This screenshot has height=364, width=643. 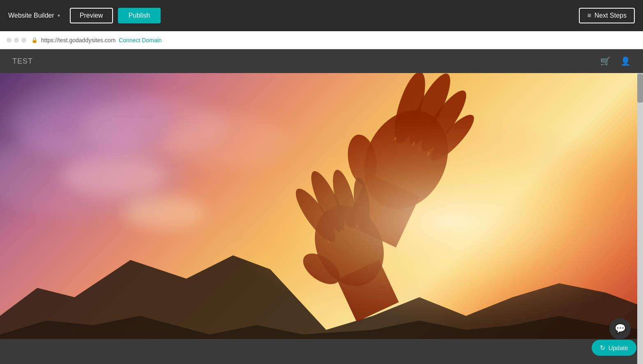 What do you see at coordinates (321, 61) in the screenshot?
I see `site-nav: TEST 🛒 👤` at bounding box center [321, 61].